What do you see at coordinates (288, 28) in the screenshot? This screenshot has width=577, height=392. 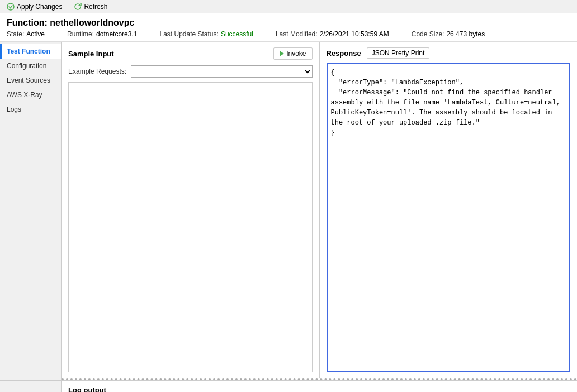 I see `page-header: Function: nethelloworldnovpc State: Acti…` at bounding box center [288, 28].